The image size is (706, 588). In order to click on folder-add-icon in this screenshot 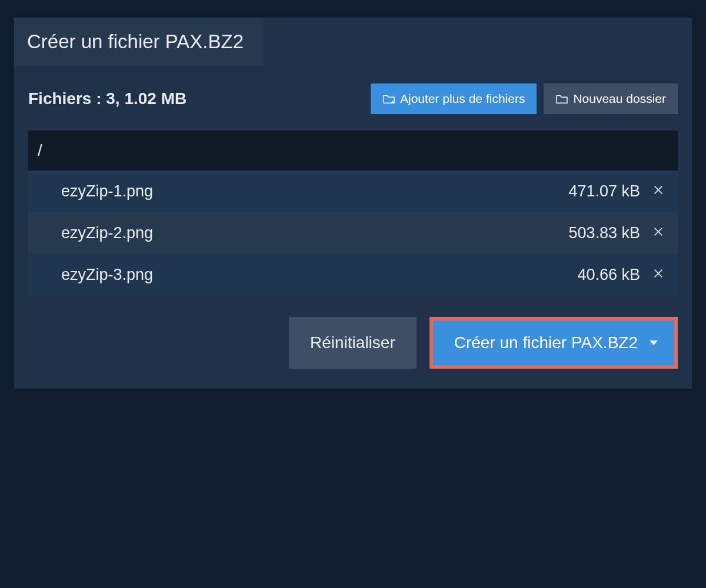, I will do `click(389, 99)`.